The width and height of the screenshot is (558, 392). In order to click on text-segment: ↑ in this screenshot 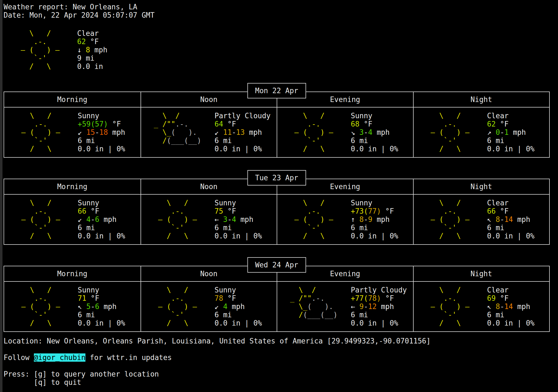, I will do `click(355, 219)`.